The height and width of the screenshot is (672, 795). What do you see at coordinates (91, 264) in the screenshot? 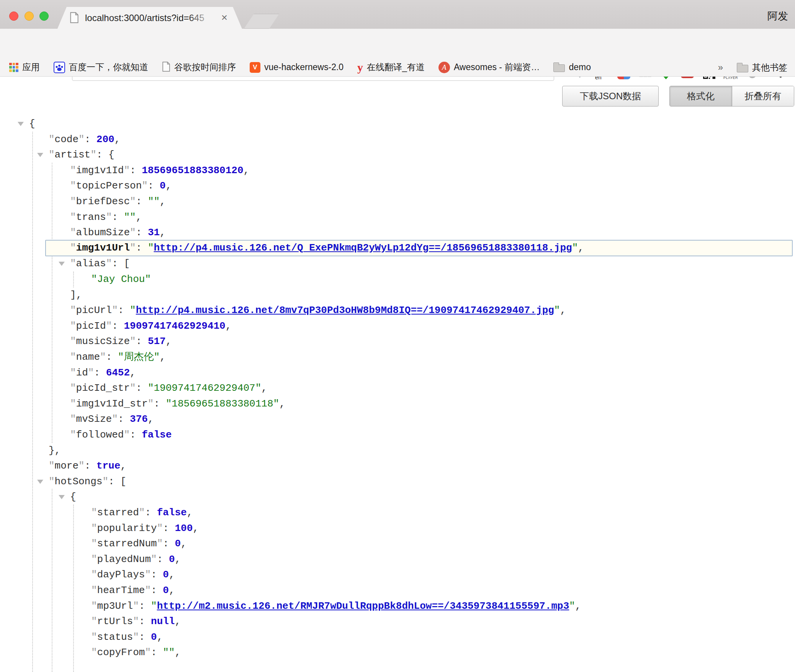
I see `json-token: alias` at bounding box center [91, 264].